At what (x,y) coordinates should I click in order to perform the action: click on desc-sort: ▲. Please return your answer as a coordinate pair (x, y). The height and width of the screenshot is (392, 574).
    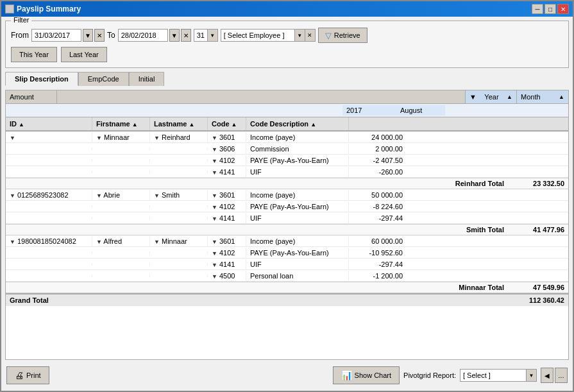
    Looking at the image, I should click on (313, 124).